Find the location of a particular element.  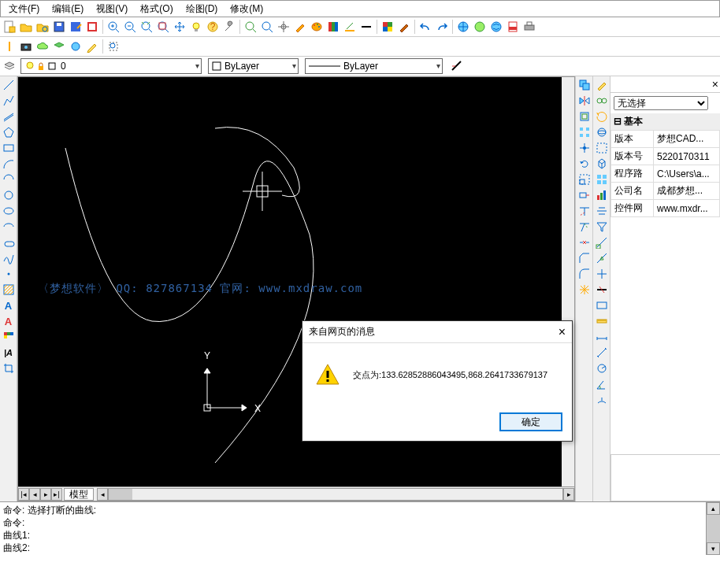

pencil-icon is located at coordinates (92, 46).